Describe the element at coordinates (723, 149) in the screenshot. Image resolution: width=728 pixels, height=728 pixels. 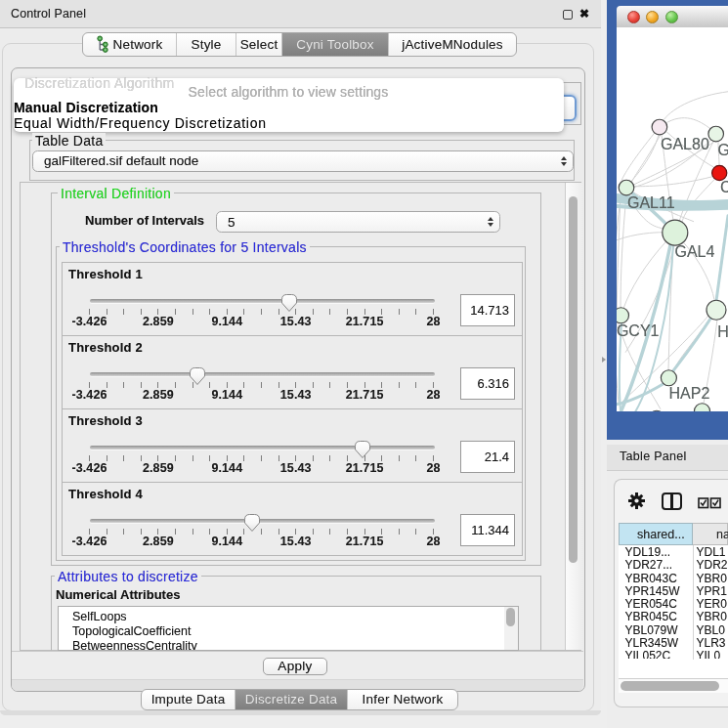
I see `svg-text: GA` at that location.